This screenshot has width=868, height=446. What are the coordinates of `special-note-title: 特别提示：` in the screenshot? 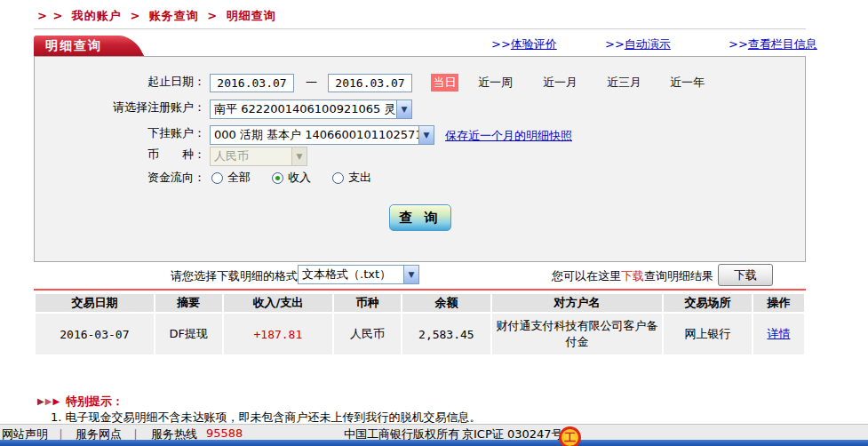 It's located at (94, 402).